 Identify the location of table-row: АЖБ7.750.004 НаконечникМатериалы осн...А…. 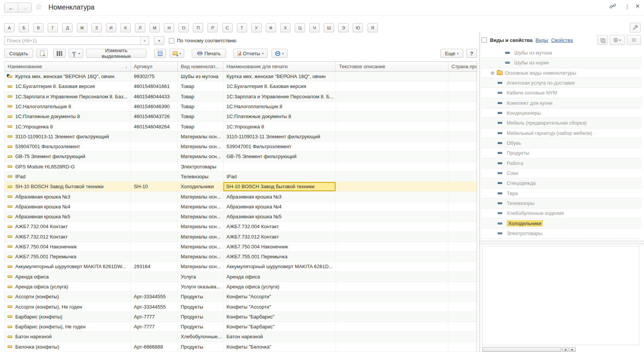
(241, 247).